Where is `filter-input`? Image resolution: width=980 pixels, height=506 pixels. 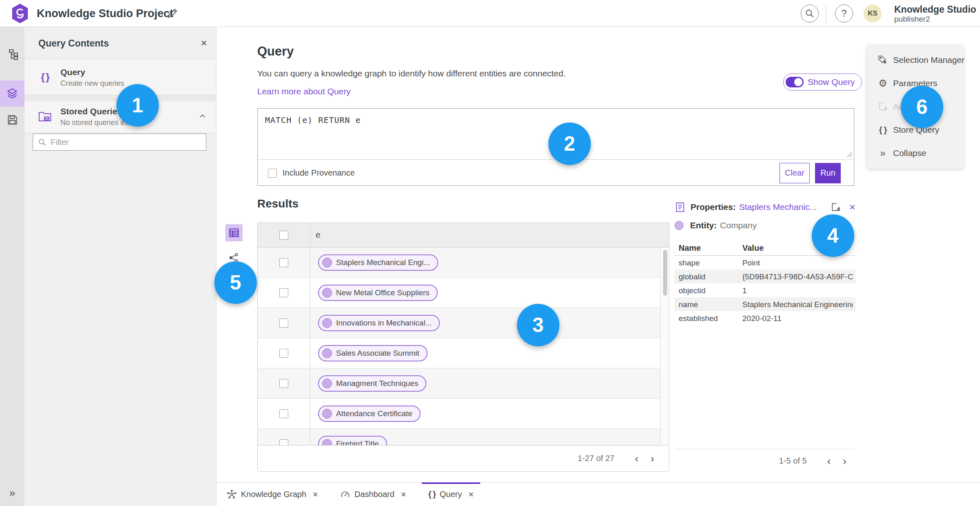 filter-input is located at coordinates (128, 142).